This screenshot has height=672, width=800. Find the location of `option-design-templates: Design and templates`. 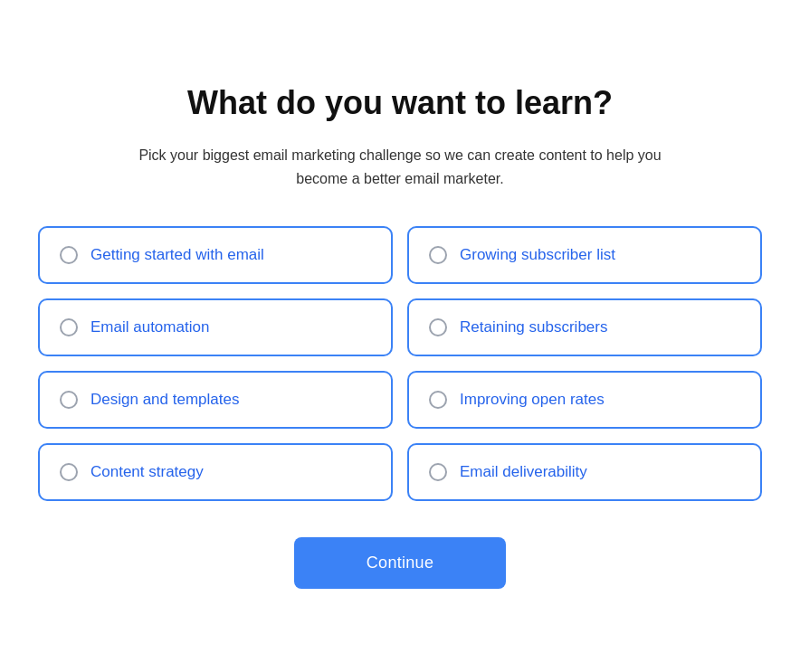

option-design-templates: Design and templates is located at coordinates (215, 400).